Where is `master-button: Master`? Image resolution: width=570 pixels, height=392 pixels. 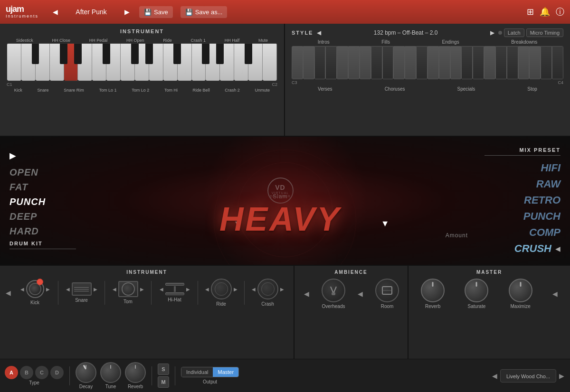
master-button: Master is located at coordinates (226, 372).